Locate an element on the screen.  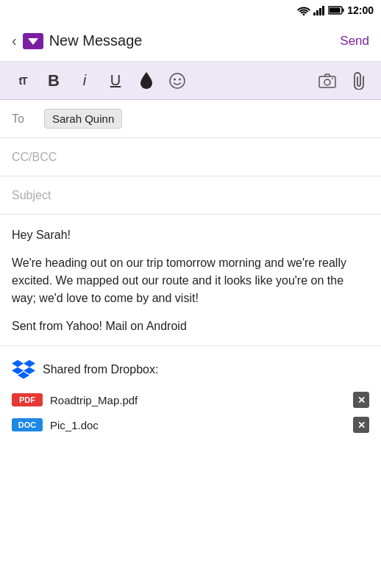
subject-field: Subject is located at coordinates (190, 196).